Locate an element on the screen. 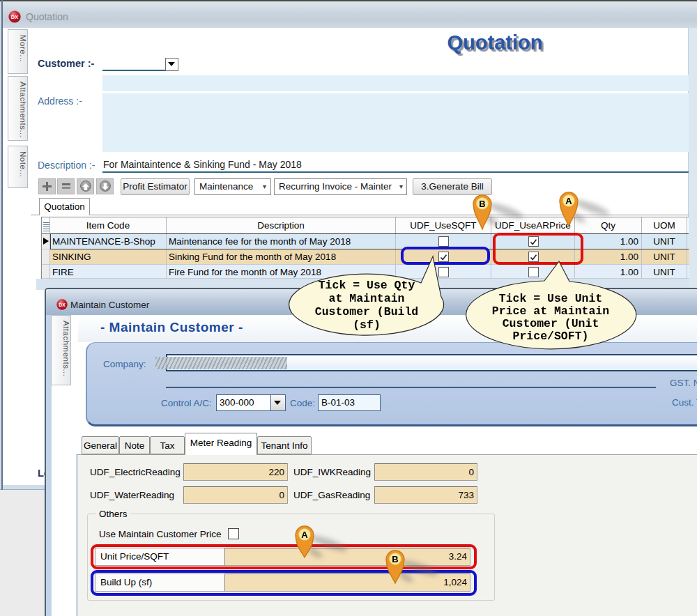 This screenshot has width=697, height=616. svg-text: Tick = Use Qty is located at coordinates (367, 286).